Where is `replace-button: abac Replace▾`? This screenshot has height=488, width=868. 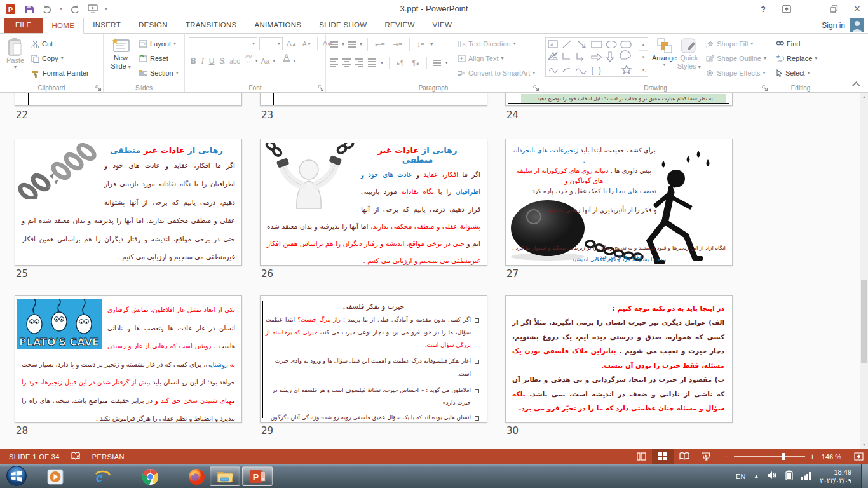
replace-button: abac Replace▾ is located at coordinates (797, 58).